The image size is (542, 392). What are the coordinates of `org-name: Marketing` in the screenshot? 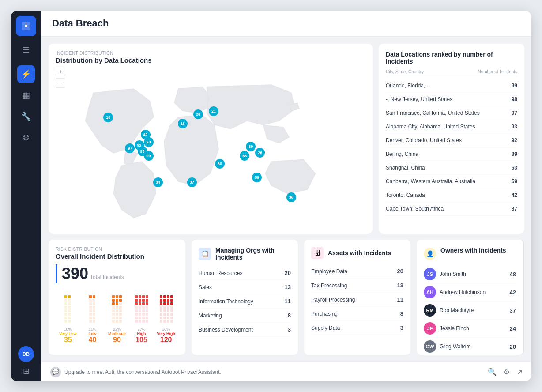 It's located at (210, 316).